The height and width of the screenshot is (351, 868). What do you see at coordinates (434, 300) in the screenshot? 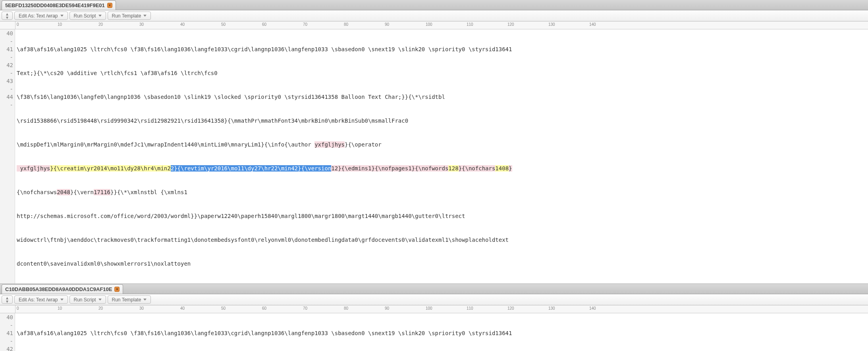
I see `toolbar-bottom: ▴▾ Edit As: Text /wrap Run Script Run Te…` at bounding box center [434, 300].